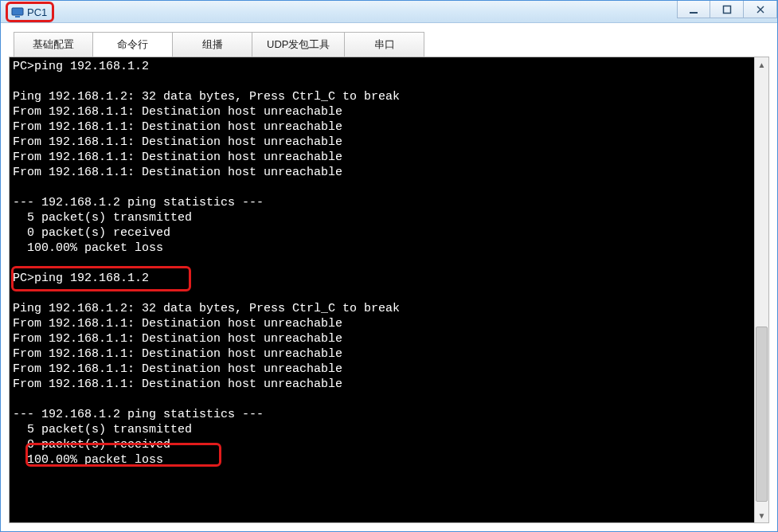 The height and width of the screenshot is (532, 778). I want to click on close-button, so click(760, 10).